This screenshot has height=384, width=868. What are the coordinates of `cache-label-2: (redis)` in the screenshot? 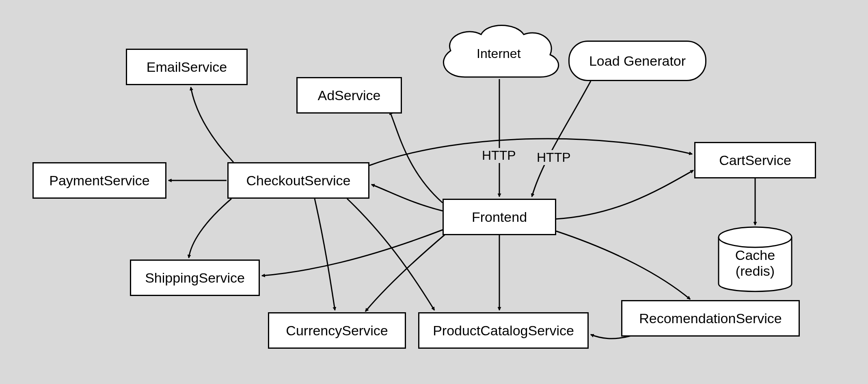 It's located at (755, 271).